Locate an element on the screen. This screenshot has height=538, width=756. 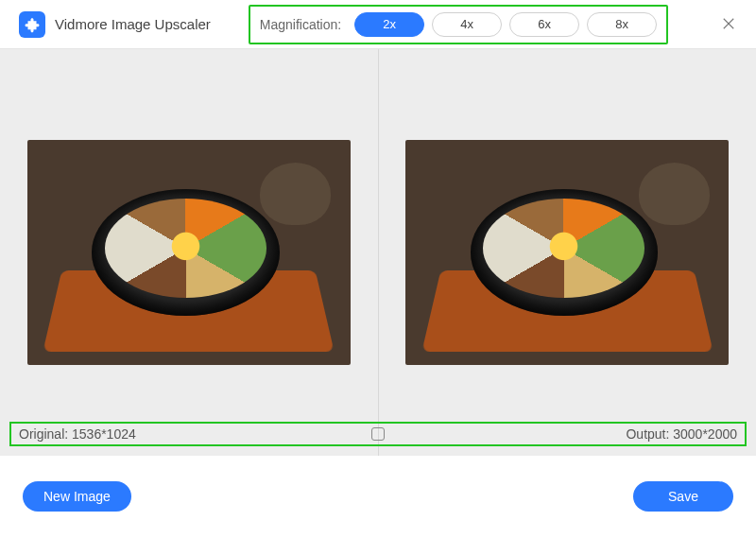
magnification-group: Magnification: 2x 4x 6x 8x is located at coordinates (458, 25).